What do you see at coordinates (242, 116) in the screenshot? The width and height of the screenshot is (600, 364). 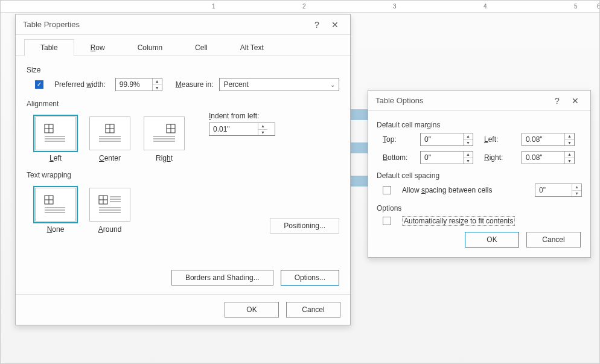 I see `indent-from-left-label: Indent from left:` at bounding box center [242, 116].